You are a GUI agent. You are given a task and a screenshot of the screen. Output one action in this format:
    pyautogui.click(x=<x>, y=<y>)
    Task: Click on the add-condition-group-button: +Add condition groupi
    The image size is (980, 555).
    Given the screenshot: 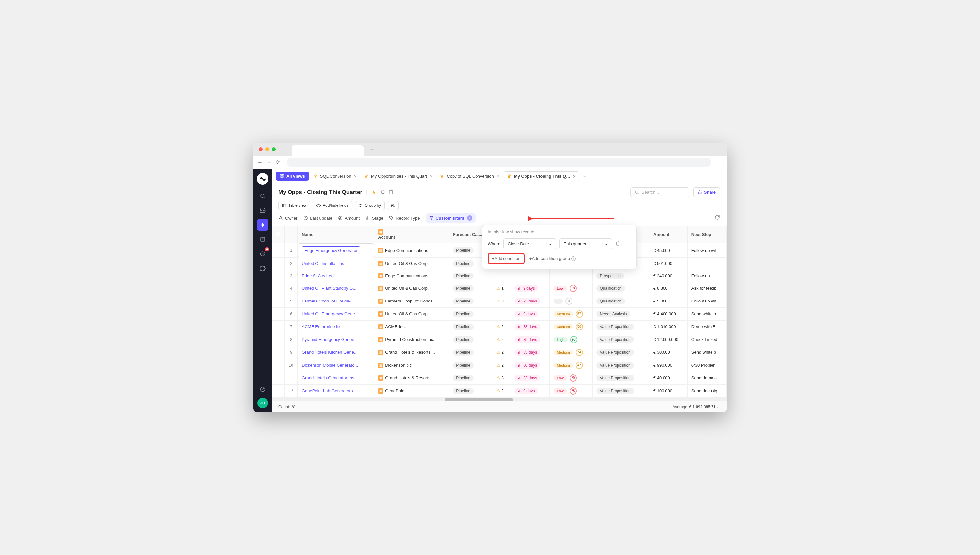 What is the action you would take?
    pyautogui.click(x=553, y=258)
    